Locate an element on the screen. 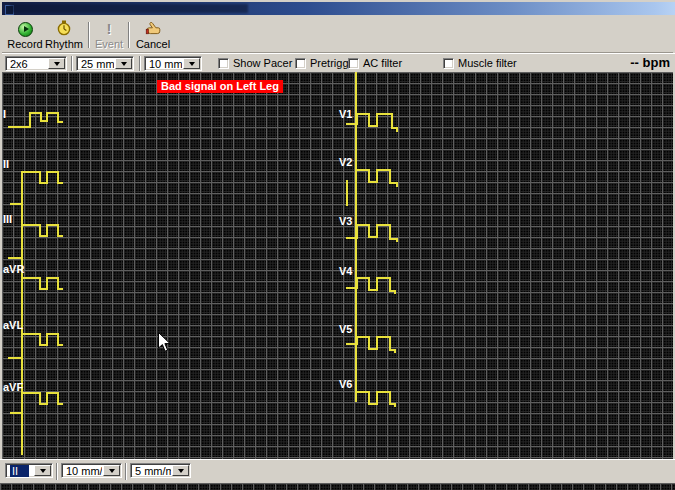 Image resolution: width=675 pixels, height=490 pixels. record-button: Record is located at coordinates (25, 35).